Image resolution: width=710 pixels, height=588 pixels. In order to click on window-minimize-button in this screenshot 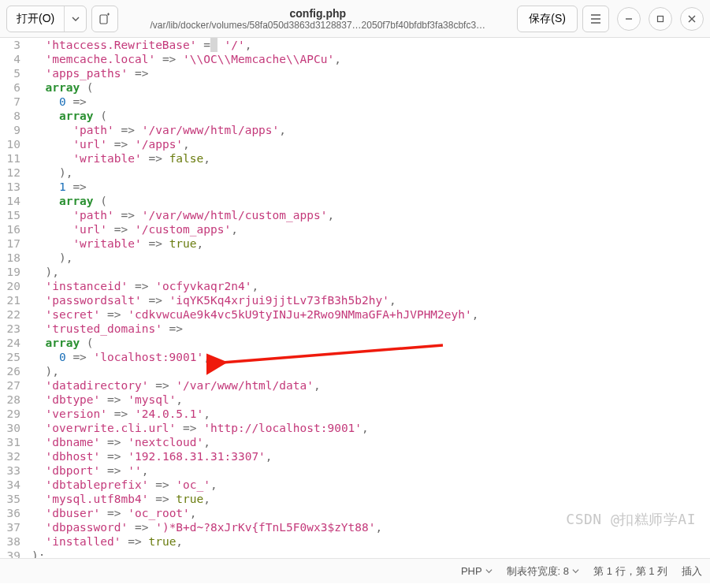, I will do `click(629, 19)`.